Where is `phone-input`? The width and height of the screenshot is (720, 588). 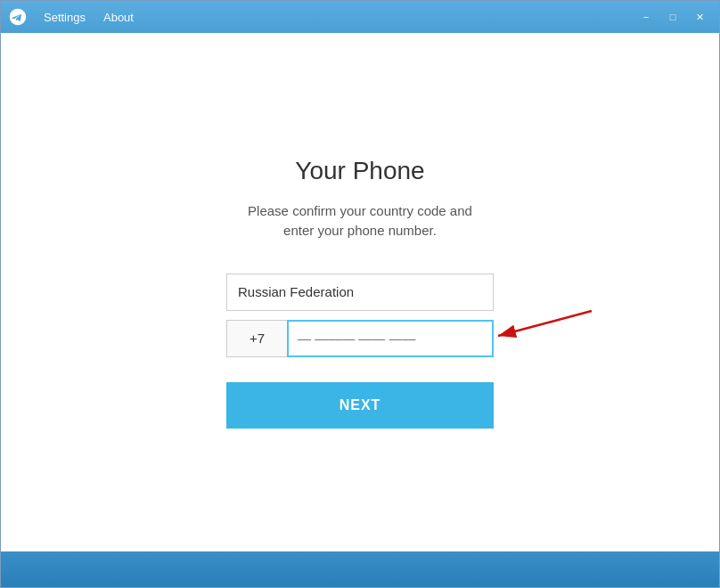
phone-input is located at coordinates (390, 339).